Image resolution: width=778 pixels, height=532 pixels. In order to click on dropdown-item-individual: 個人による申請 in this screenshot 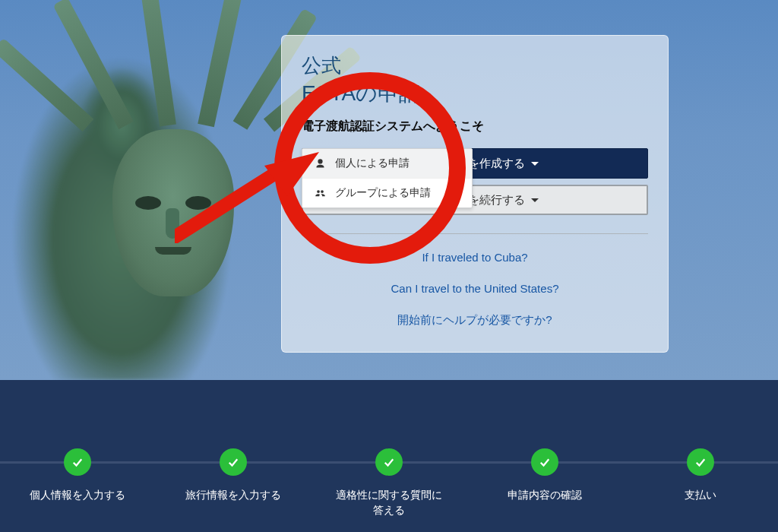, I will do `click(387, 163)`.